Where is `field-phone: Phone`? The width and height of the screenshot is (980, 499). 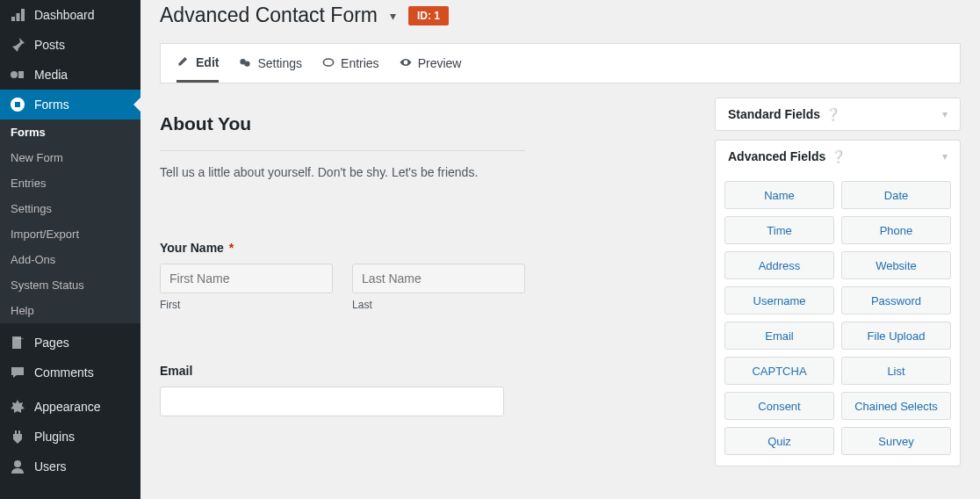 field-phone: Phone is located at coordinates (896, 230).